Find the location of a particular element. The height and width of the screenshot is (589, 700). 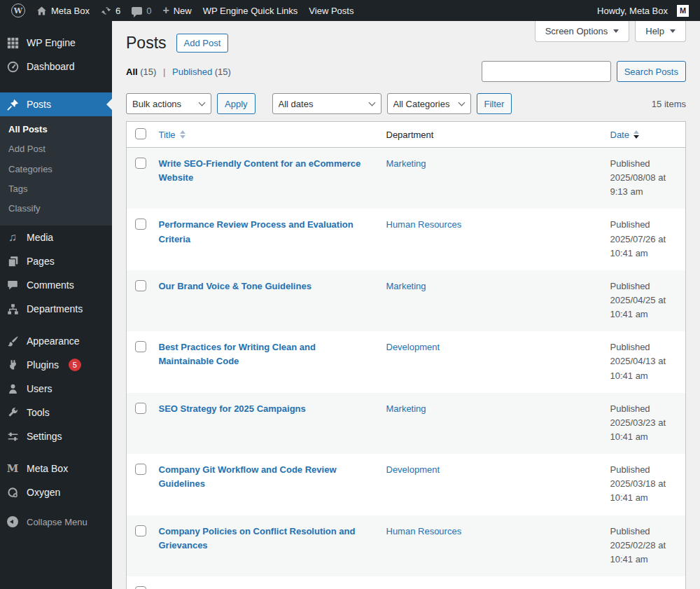

wp-engine-quick-links-menu: WP Engine Quick Links is located at coordinates (251, 11).